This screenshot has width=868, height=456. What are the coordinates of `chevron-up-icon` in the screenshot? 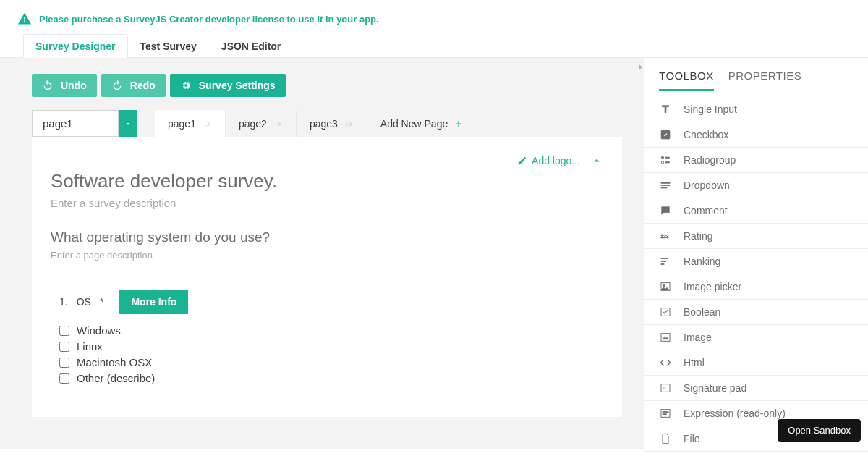 It's located at (597, 161).